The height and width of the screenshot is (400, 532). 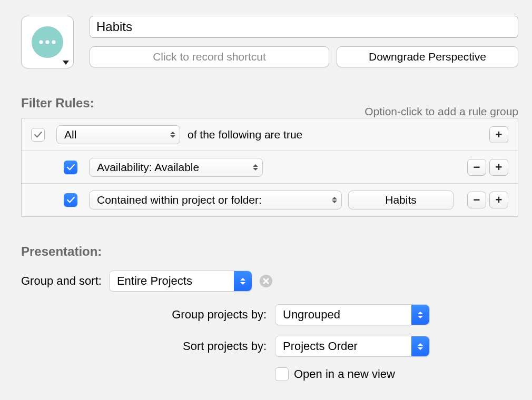 I want to click on close-icon, so click(x=266, y=281).